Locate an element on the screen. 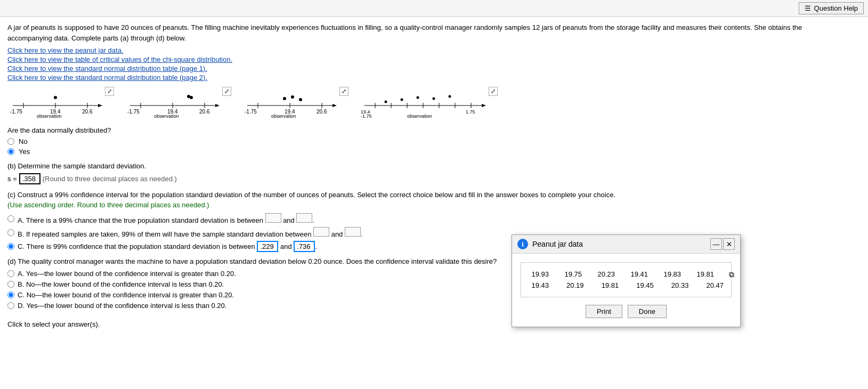  part-c-option-a: A. There is a 99% chance that the true p… is located at coordinates (426, 218).